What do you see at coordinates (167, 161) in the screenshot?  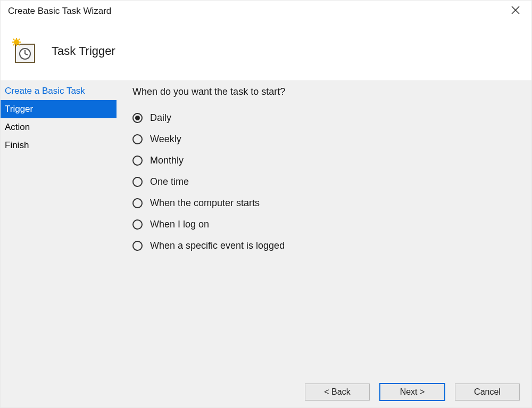 I see `radio-label: Monthly` at bounding box center [167, 161].